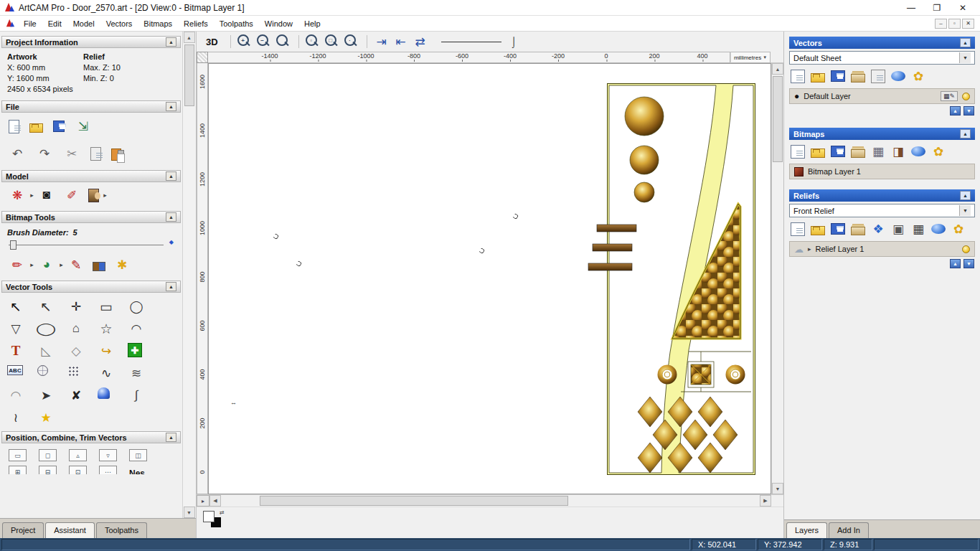 The width and height of the screenshot is (980, 551). I want to click on copy-sheet-icon, so click(878, 76).